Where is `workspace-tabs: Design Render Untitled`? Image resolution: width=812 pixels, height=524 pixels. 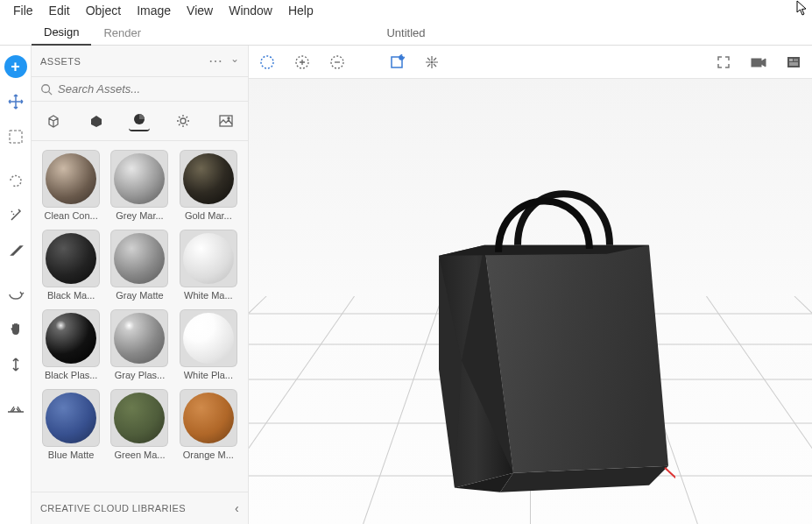
workspace-tabs: Design Render Untitled is located at coordinates (406, 33).